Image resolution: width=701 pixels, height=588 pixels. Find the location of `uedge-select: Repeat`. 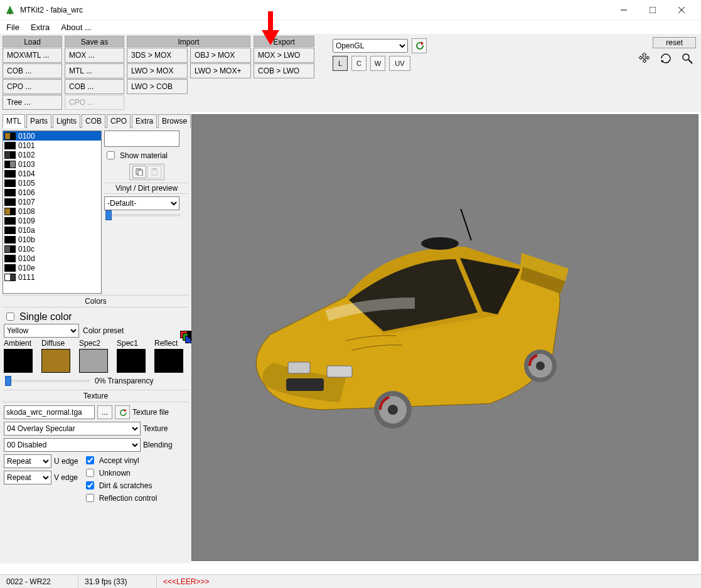

uedge-select: Repeat is located at coordinates (28, 461).